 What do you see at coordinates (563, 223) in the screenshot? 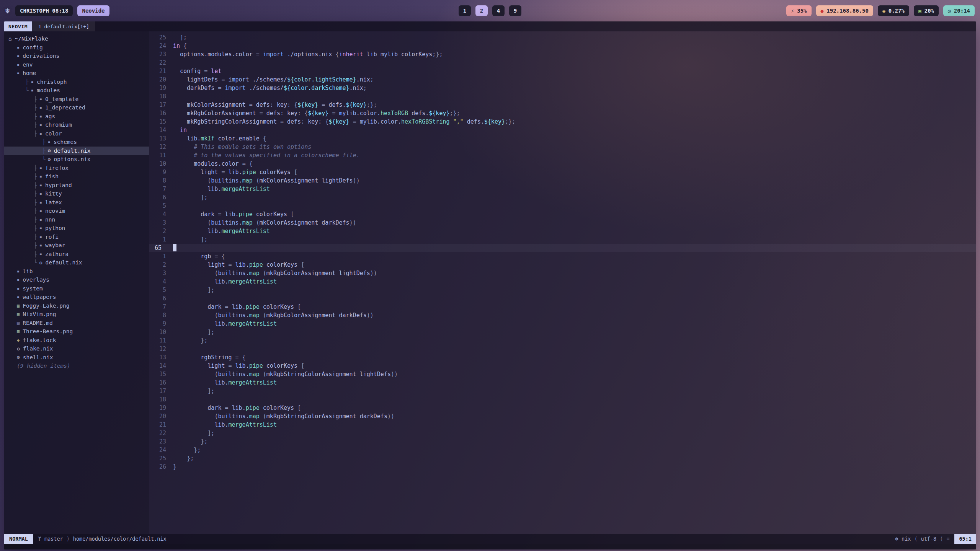
I see `code-line: 3 (builtins.map (mkColorAssignment darkD…` at bounding box center [563, 223].